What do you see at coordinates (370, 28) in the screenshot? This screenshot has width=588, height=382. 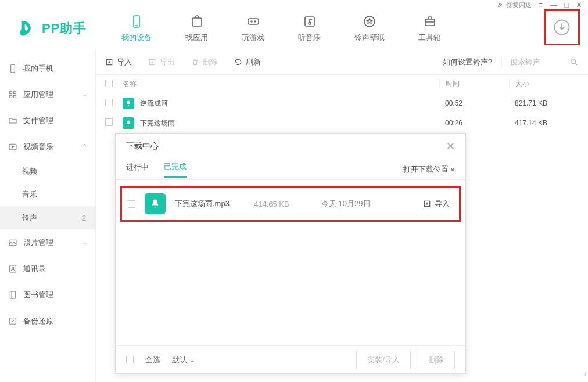 I see `nav-ringtone-wallpaper: 铃声壁纸` at bounding box center [370, 28].